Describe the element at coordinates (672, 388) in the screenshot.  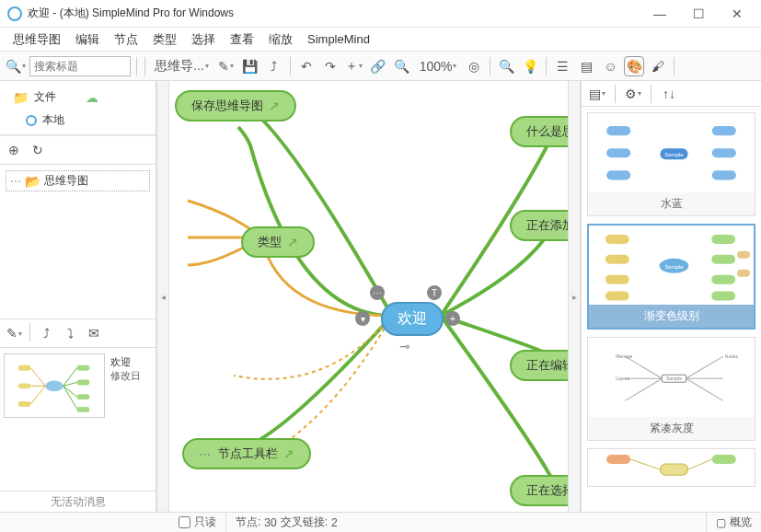
I see `style-compact-gray: ManageLayoutNodesSample 紧凑灰度` at that location.